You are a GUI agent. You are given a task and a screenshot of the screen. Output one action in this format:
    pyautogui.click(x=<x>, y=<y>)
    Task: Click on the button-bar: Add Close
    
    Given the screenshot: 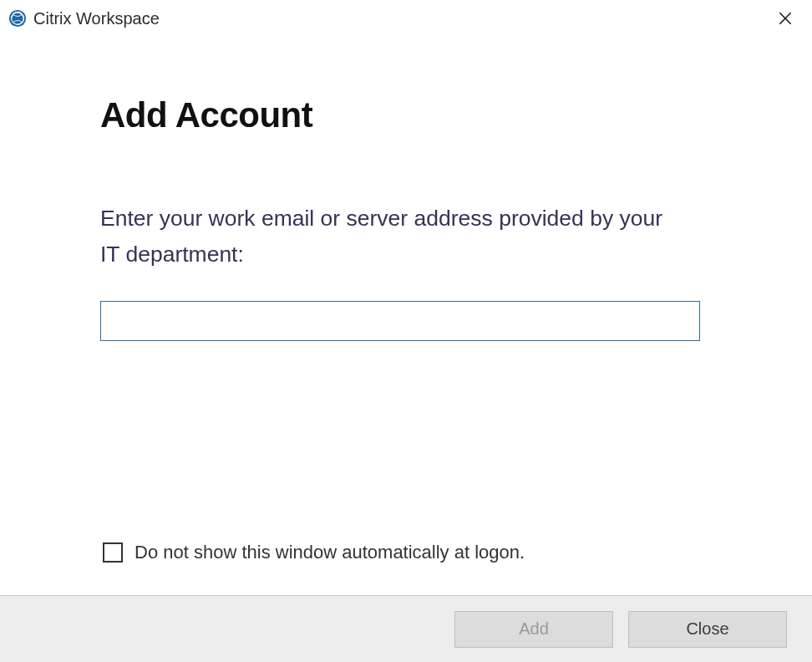 What is the action you would take?
    pyautogui.click(x=406, y=629)
    